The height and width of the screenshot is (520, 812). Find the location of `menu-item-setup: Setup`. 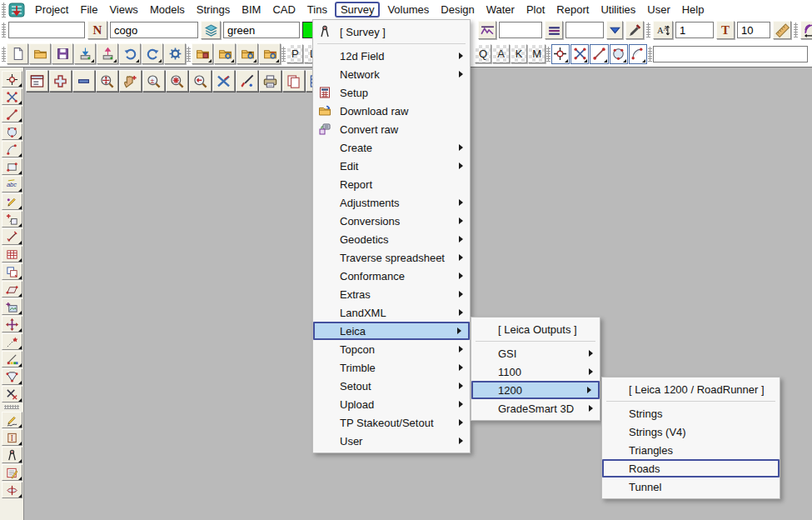

menu-item-setup: Setup is located at coordinates (391, 92).